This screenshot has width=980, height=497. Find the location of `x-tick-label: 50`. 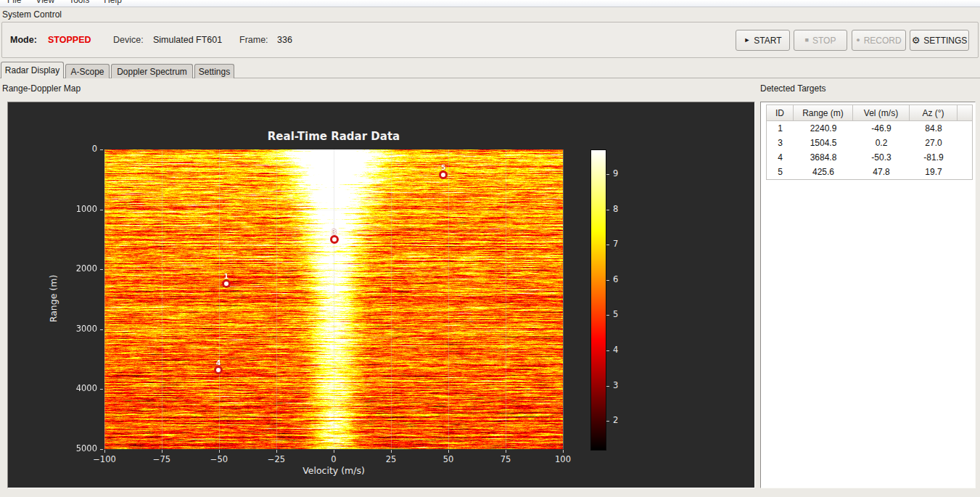

x-tick-label: 50 is located at coordinates (448, 459).